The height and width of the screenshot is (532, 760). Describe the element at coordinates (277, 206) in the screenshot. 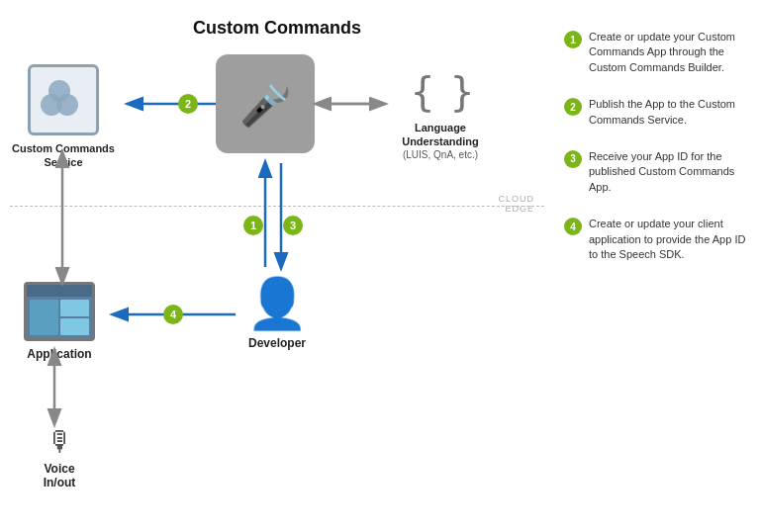

I see `cloud-edge-divider` at that location.